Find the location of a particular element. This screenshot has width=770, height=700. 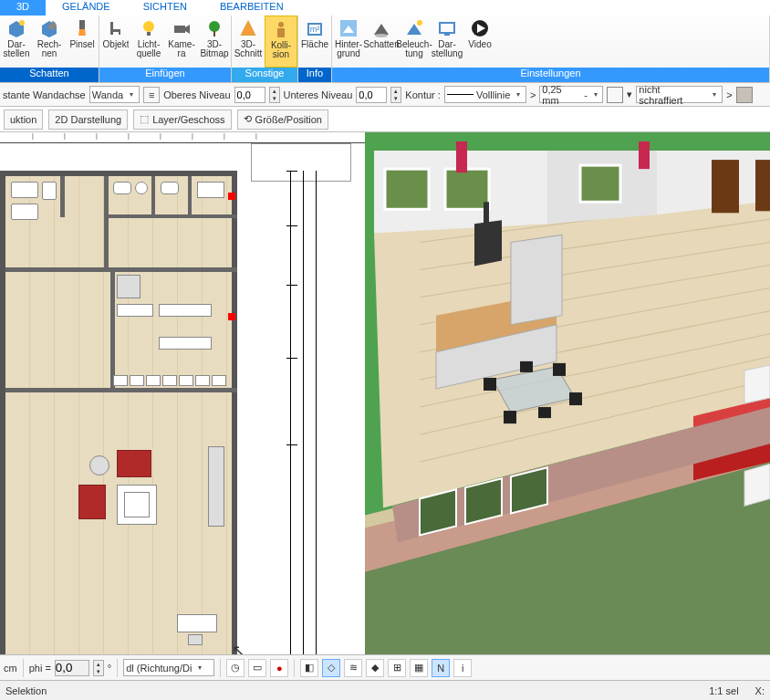

groesse-position-button: ⟲Größe/Position is located at coordinates (283, 120).